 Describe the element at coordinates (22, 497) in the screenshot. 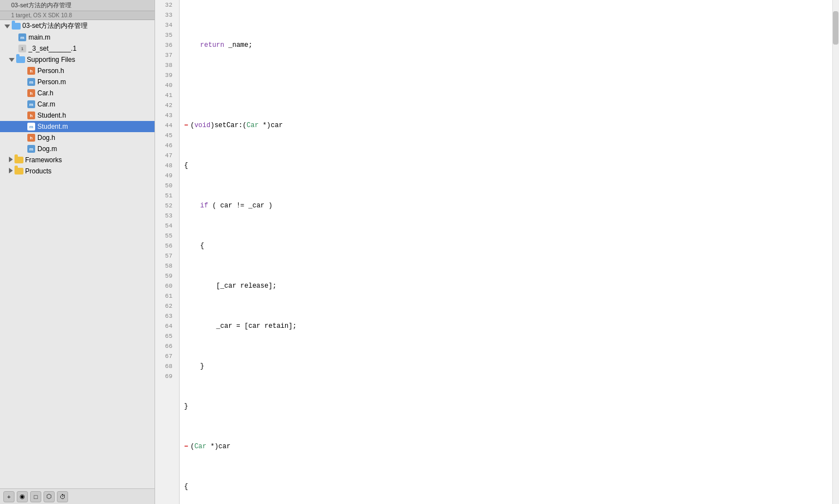

I see `circle-button: ◉` at that location.